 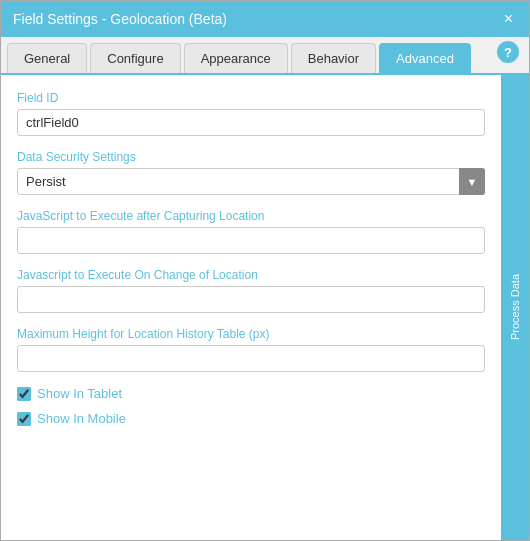 What do you see at coordinates (265, 19) in the screenshot?
I see `titlebar: Field Settings - Geolocation (Beta) ×` at bounding box center [265, 19].